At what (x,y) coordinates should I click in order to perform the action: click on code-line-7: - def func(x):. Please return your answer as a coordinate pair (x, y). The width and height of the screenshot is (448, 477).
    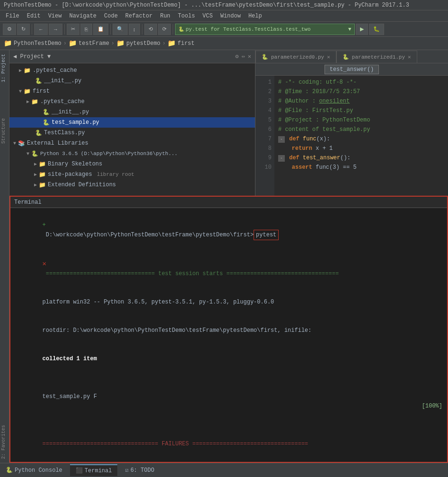
    Looking at the image, I should click on (361, 139).